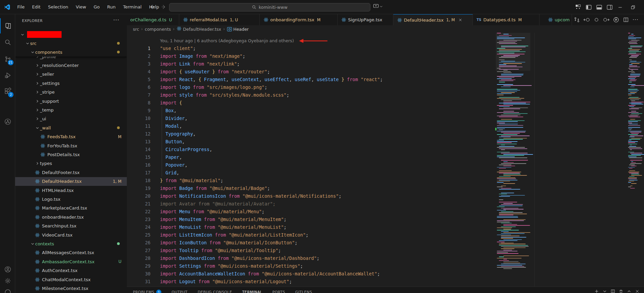 Image resolution: width=644 pixels, height=293 pixels. What do you see at coordinates (71, 181) in the screenshot?
I see `tree-item-DefaultHeader.tsx: DefaultHeader.tsx1, M` at bounding box center [71, 181].